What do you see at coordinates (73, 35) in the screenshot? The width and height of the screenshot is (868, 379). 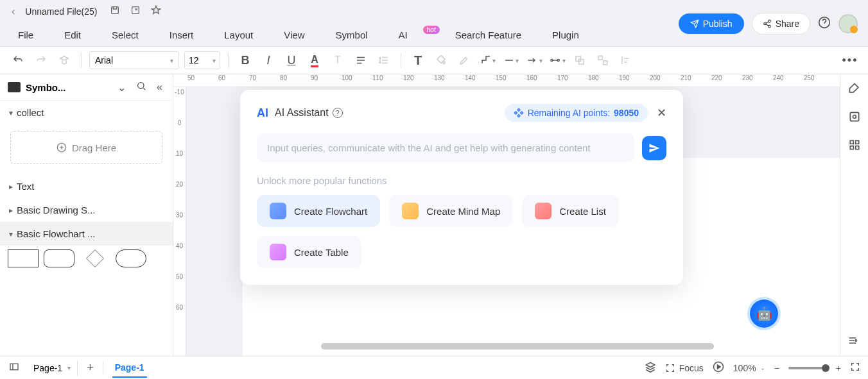 I see `menu-edit: Edit` at bounding box center [73, 35].